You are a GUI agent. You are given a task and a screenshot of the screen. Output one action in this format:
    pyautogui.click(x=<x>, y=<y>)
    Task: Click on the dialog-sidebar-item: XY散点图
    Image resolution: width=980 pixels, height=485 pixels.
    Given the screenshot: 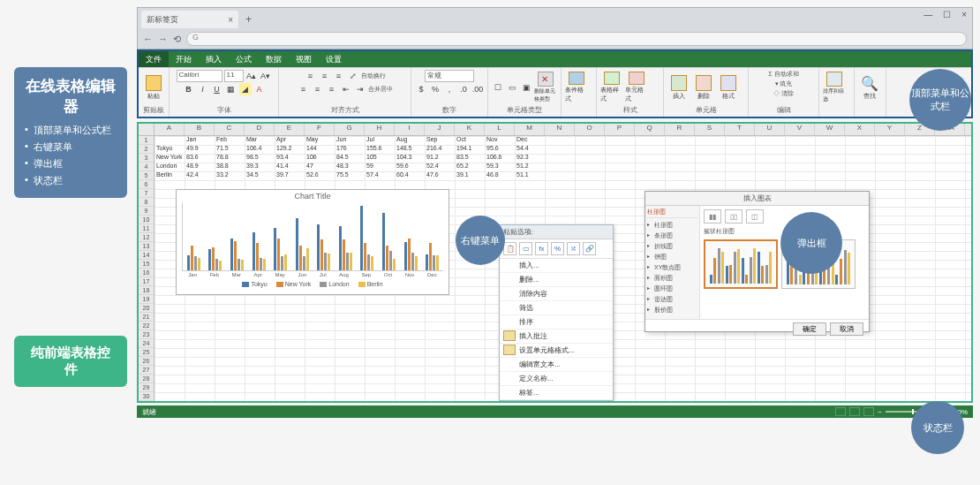 What is the action you would take?
    pyautogui.click(x=673, y=268)
    